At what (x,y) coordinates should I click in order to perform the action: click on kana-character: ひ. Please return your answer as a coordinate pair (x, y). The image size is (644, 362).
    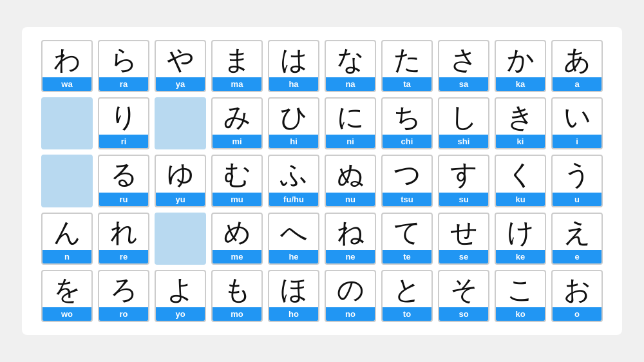
    Looking at the image, I should click on (294, 116).